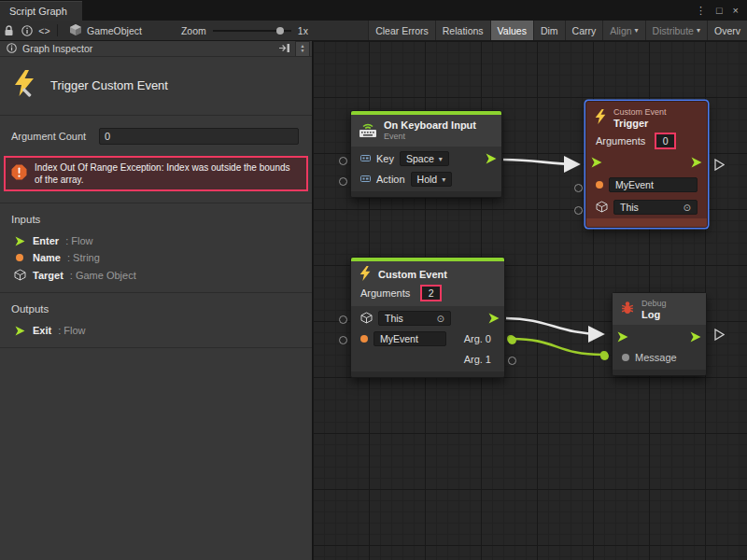 This screenshot has height=560, width=747. I want to click on toolbar-separator, so click(58, 30).